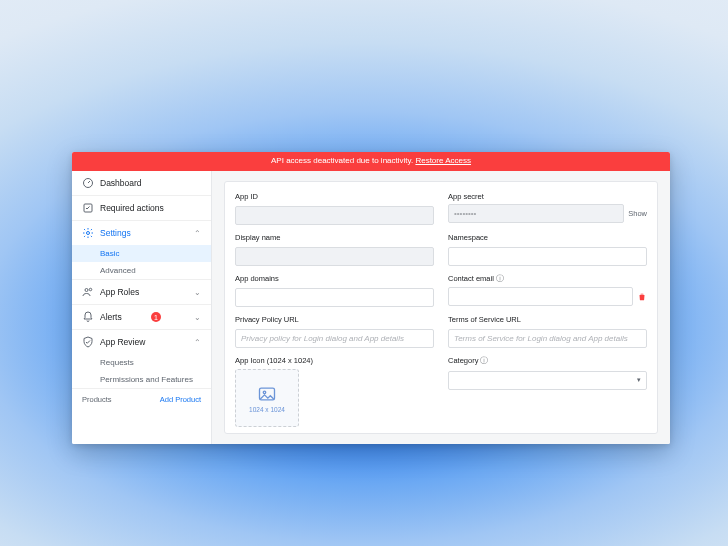  What do you see at coordinates (97, 400) in the screenshot?
I see `products-label: Products` at bounding box center [97, 400].